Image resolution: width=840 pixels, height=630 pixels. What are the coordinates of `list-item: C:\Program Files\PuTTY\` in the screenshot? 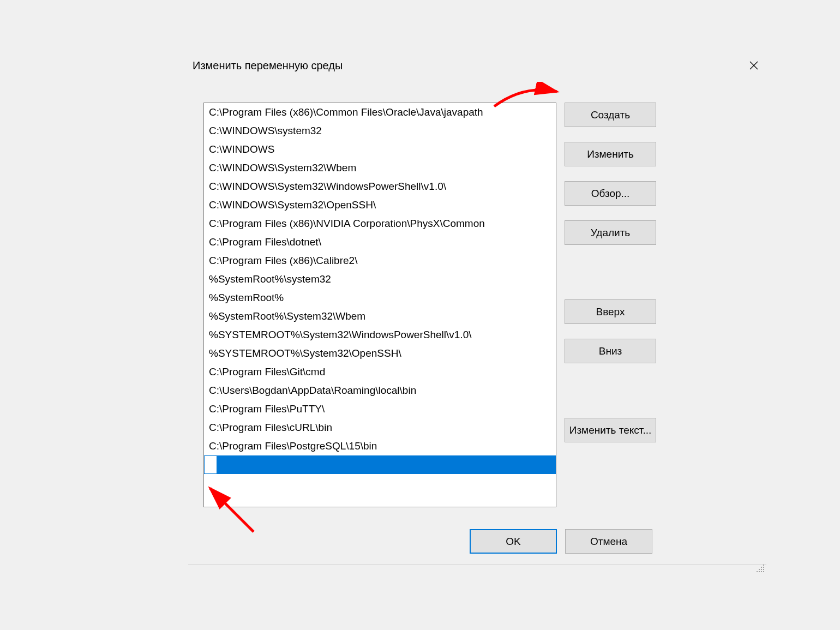 It's located at (380, 409).